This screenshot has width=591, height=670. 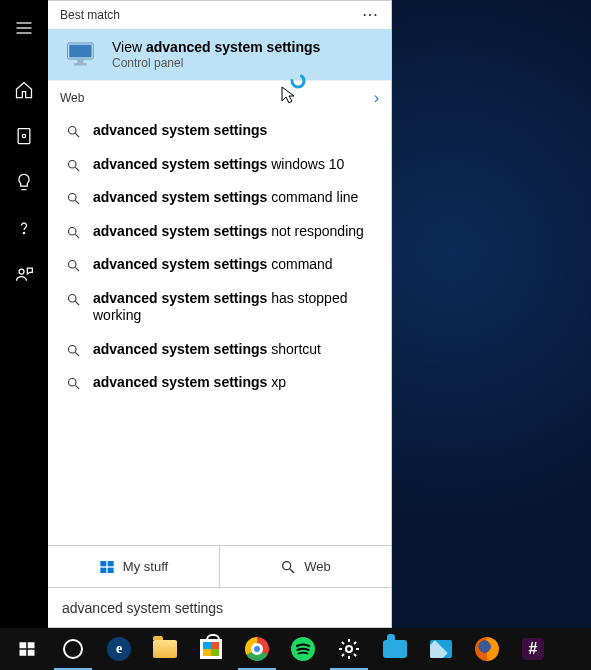 I want to click on best-match-subtitle: Control panel, so click(x=216, y=63).